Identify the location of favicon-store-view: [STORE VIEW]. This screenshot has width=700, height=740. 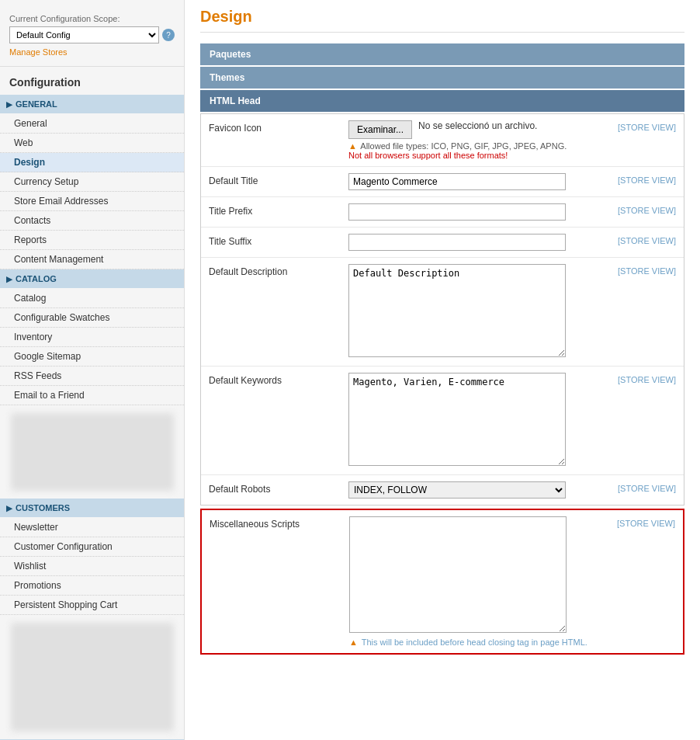
(637, 126).